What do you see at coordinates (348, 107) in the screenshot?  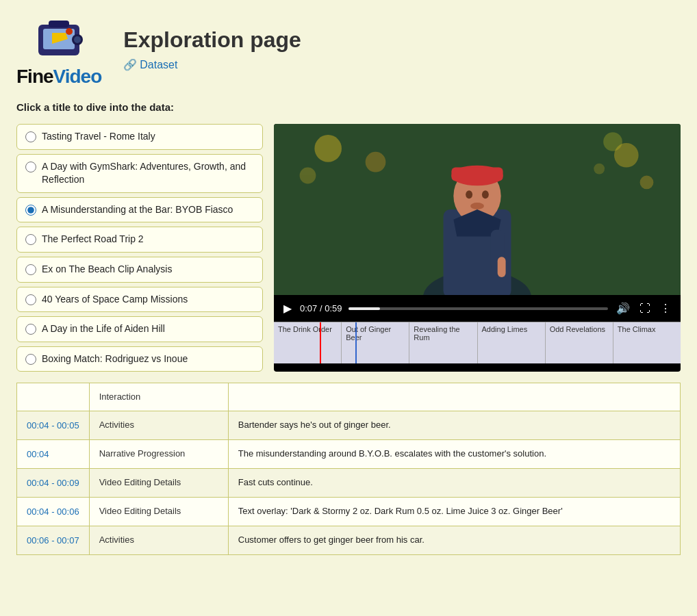 I see `instruction-text: Click a title to dive into the data:` at bounding box center [348, 107].